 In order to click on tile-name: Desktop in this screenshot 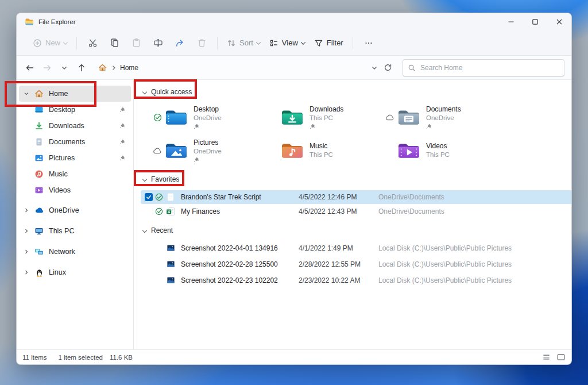, I will do `click(208, 109)`.